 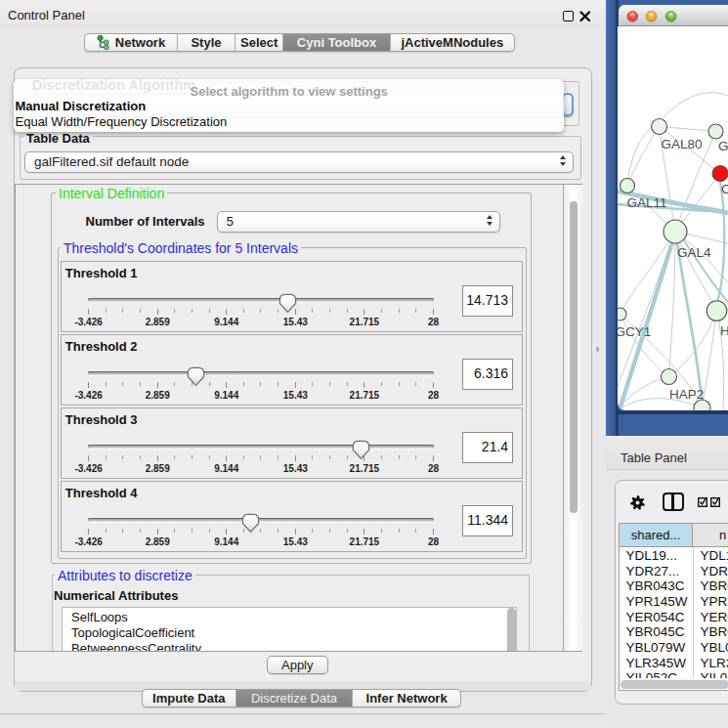 I want to click on svg-text: H, so click(x=724, y=330).